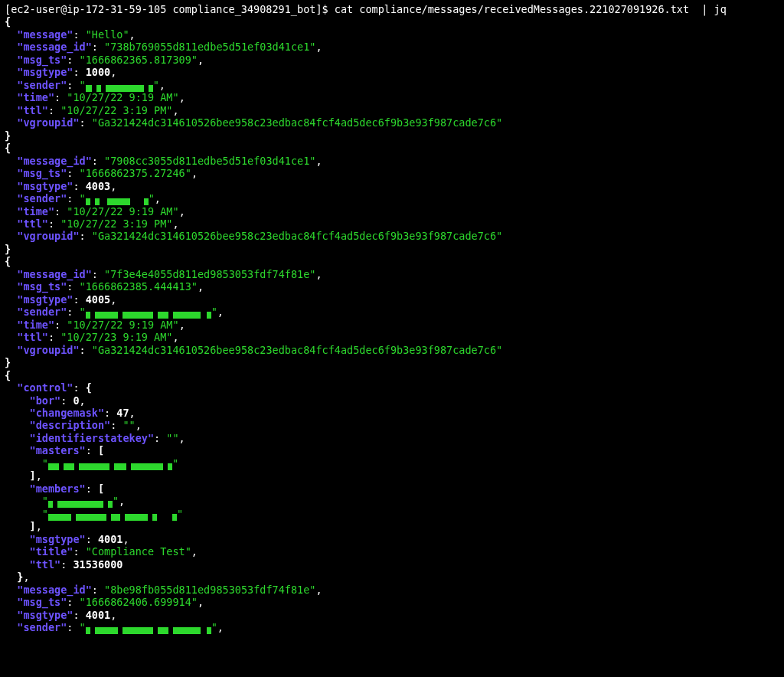 The width and height of the screenshot is (784, 677). Describe the element at coordinates (366, 9) in the screenshot. I see `shell-prompt: [ec2-user@ip-172-31-59-105 compliance_34…` at that location.